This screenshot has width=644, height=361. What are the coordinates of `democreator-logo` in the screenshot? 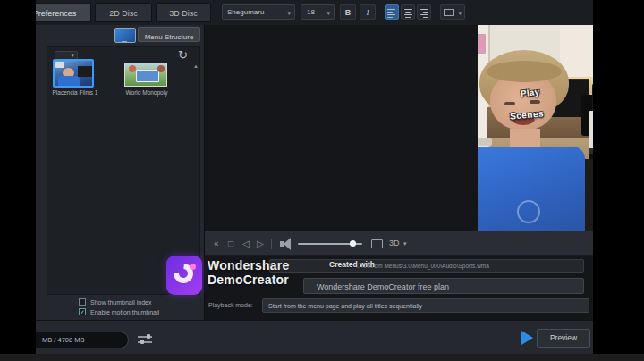 It's located at (184, 275).